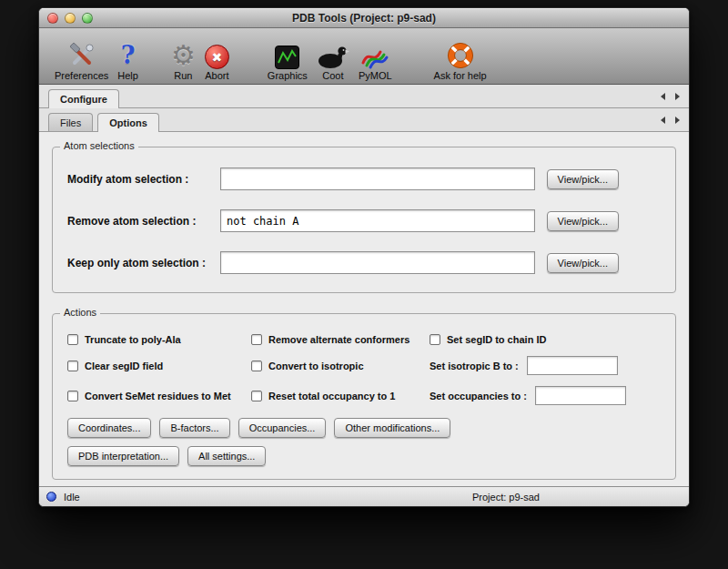 The height and width of the screenshot is (569, 728). What do you see at coordinates (378, 262) in the screenshot?
I see `keep-only-atom-selection-input` at bounding box center [378, 262].